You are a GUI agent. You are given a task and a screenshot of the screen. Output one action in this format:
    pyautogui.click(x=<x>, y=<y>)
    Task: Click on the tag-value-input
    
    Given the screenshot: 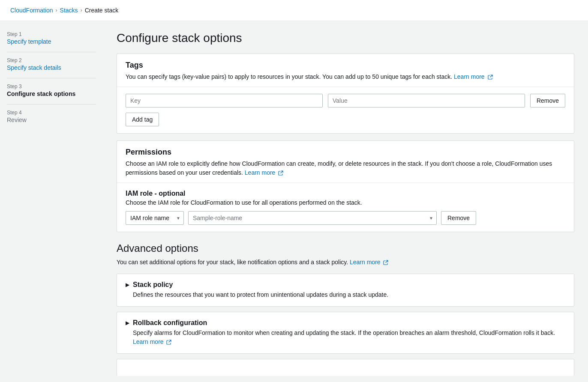 What is the action you would take?
    pyautogui.click(x=426, y=101)
    